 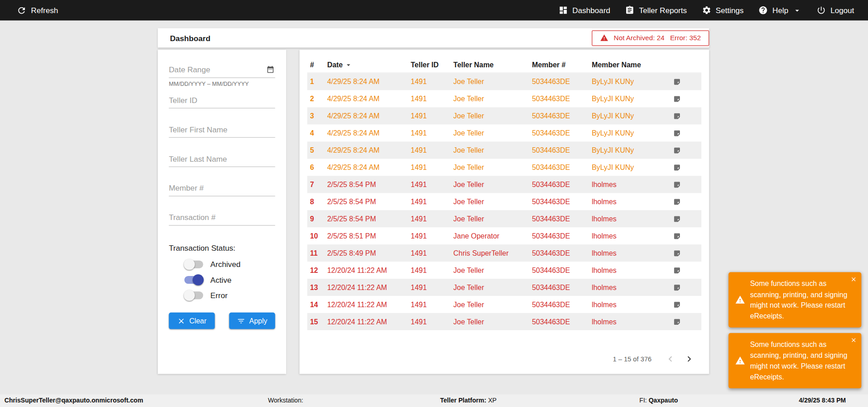 I want to click on close-icon, so click(x=854, y=341).